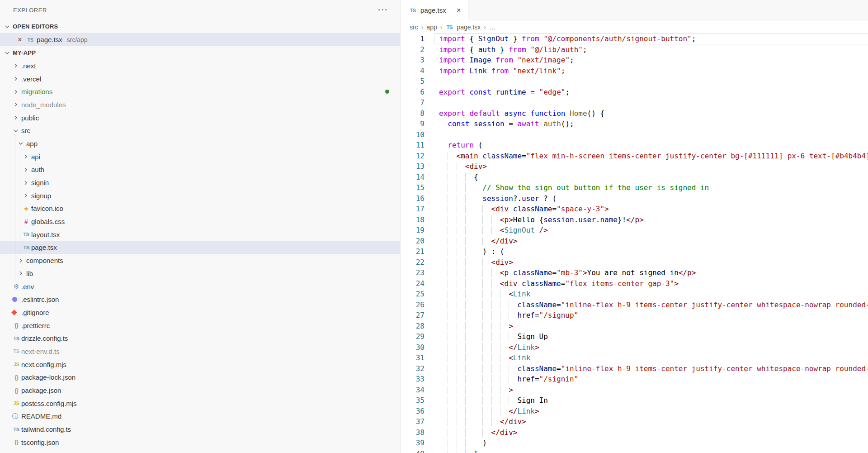  Describe the element at coordinates (634, 39) in the screenshot. I see `code-line: 1import { SignOut } from "@/components/a…` at that location.